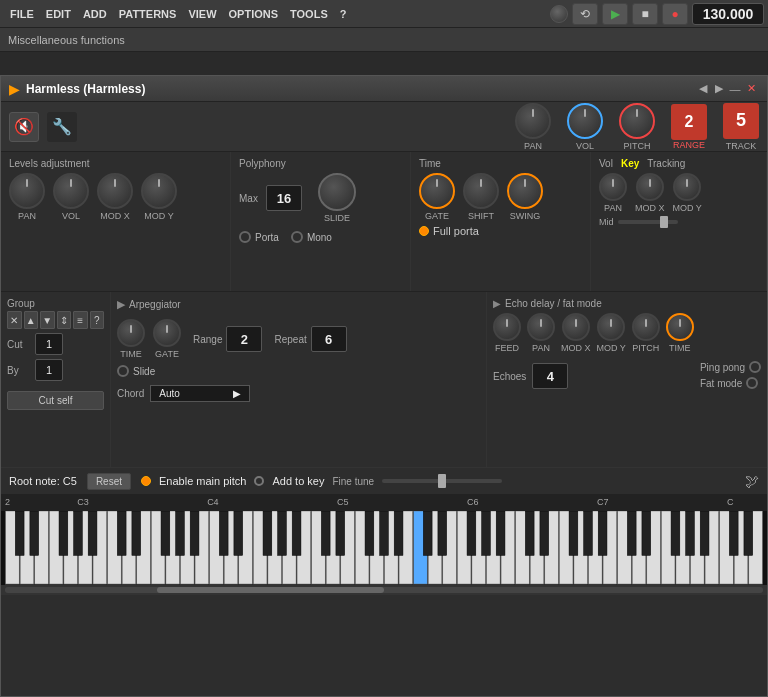 The height and width of the screenshot is (697, 768). What do you see at coordinates (49, 370) in the screenshot?
I see `by-value: 1` at bounding box center [49, 370].